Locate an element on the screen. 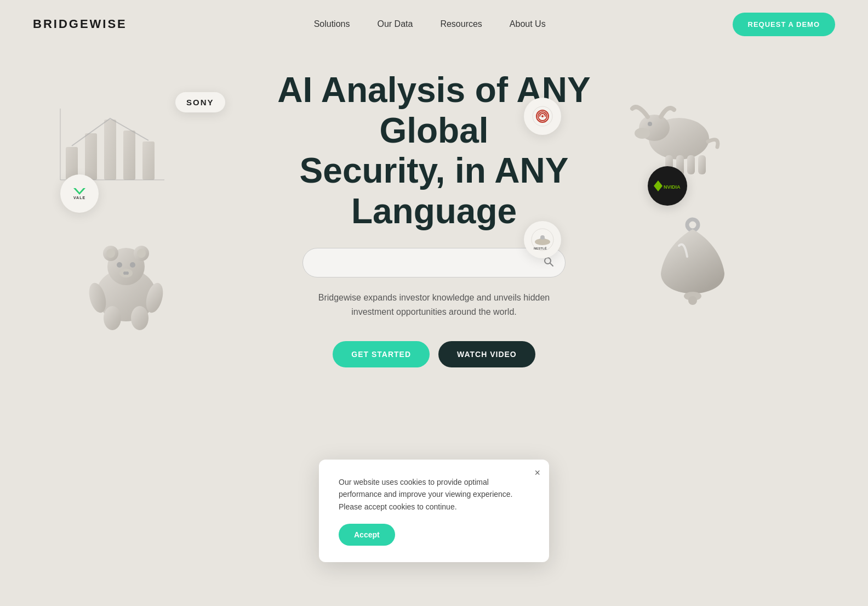  search-bar is located at coordinates (434, 263).